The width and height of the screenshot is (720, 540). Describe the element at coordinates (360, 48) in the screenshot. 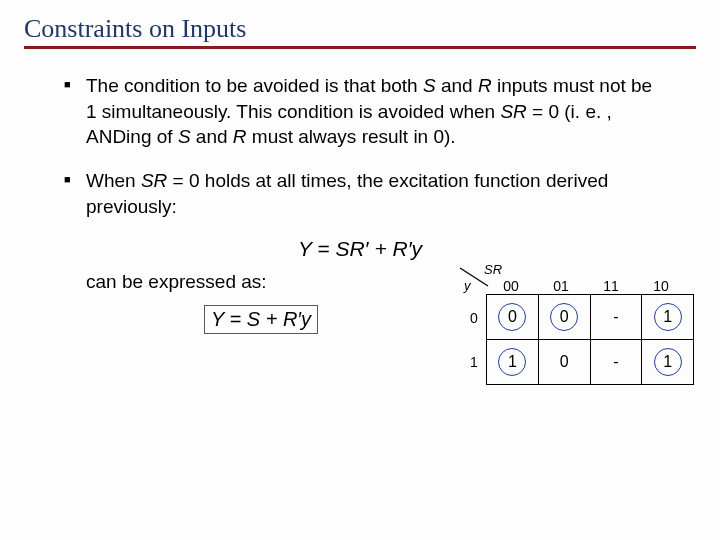

I see `title-rule` at that location.